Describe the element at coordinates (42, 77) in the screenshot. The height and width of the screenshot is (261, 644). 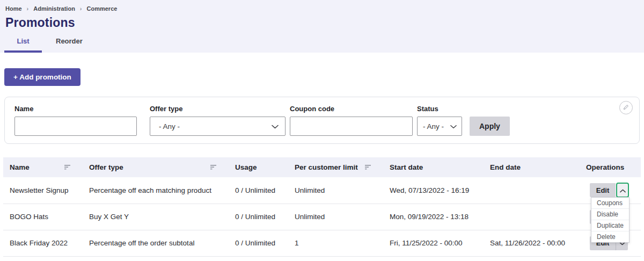
I see `add-promotion-button: + Add promotion` at that location.